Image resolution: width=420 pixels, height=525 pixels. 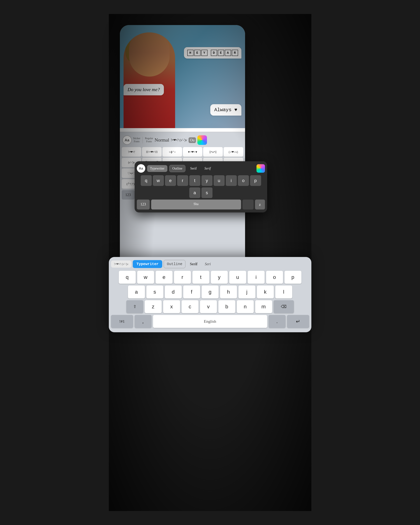 What do you see at coordinates (152, 152) in the screenshot?
I see `sticker-cell: Π^•❤•^Π` at bounding box center [152, 152].